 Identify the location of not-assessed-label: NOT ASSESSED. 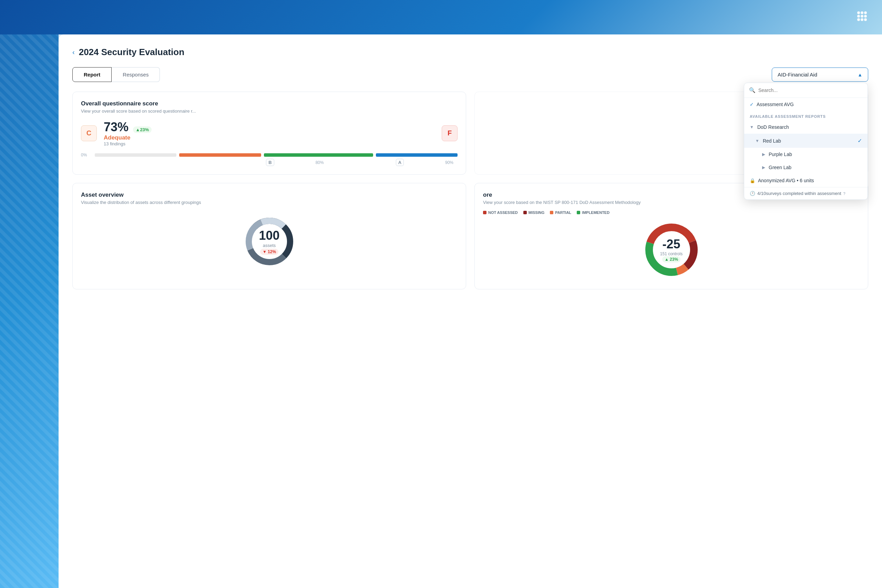
(503, 212).